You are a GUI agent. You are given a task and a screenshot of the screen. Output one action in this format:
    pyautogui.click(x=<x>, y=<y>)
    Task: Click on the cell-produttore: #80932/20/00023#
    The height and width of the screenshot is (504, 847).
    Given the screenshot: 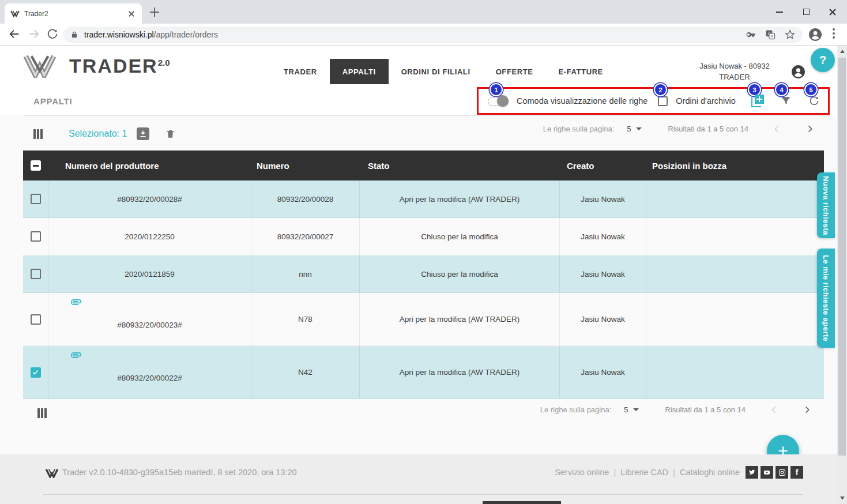 What is the action you would take?
    pyautogui.click(x=150, y=319)
    